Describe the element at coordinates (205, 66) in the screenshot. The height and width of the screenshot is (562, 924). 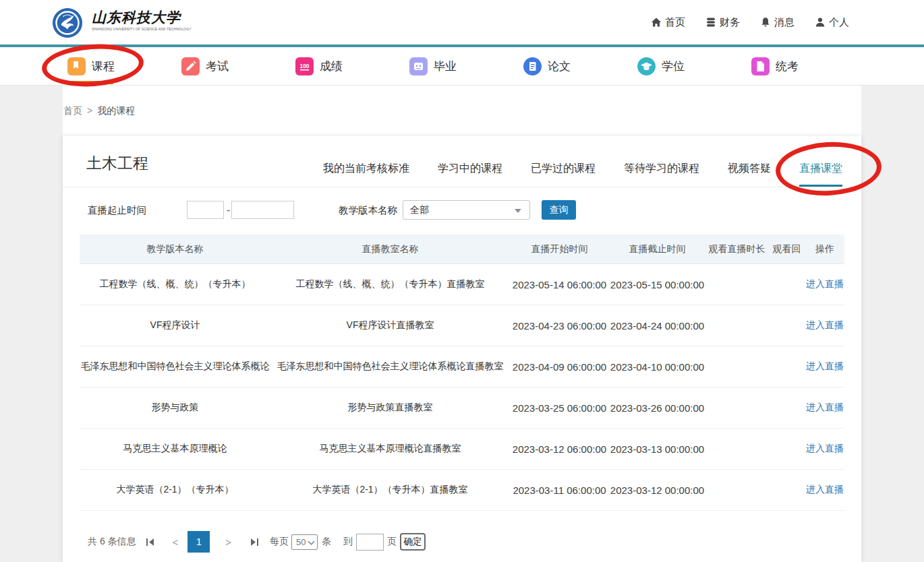
I see `nav-exams: 考试` at that location.